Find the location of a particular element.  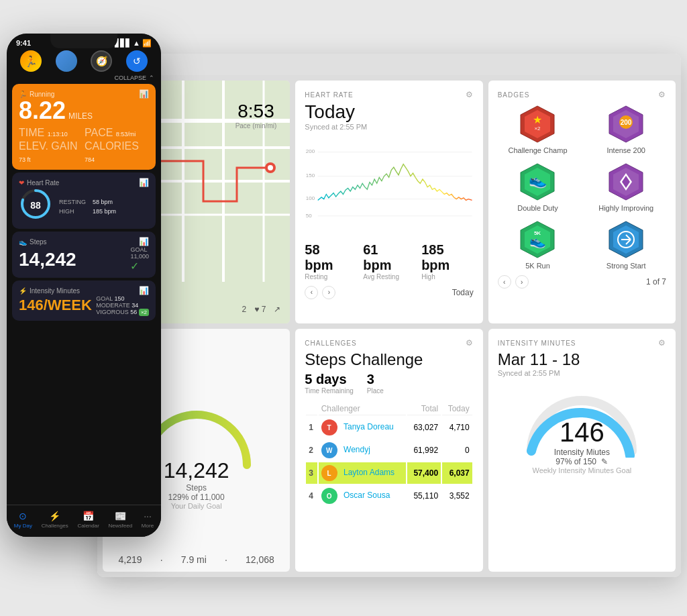

col-challenger: Challenger is located at coordinates (362, 409).